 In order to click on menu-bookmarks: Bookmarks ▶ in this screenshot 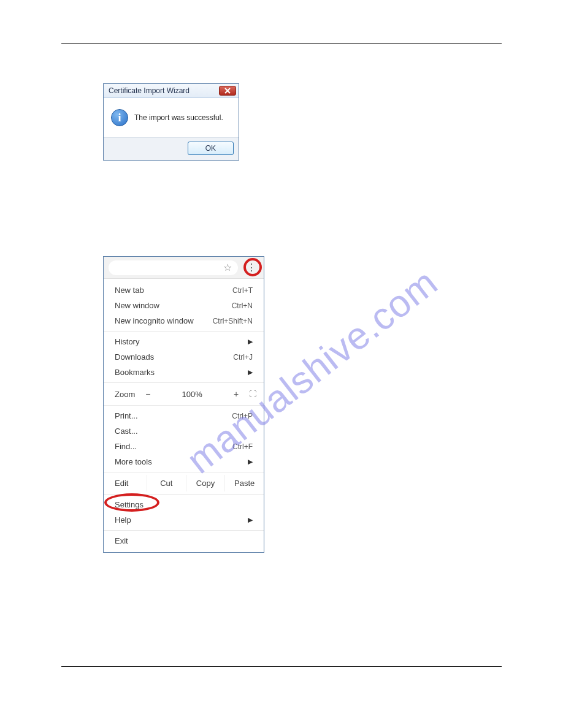, I will do `click(184, 373)`.